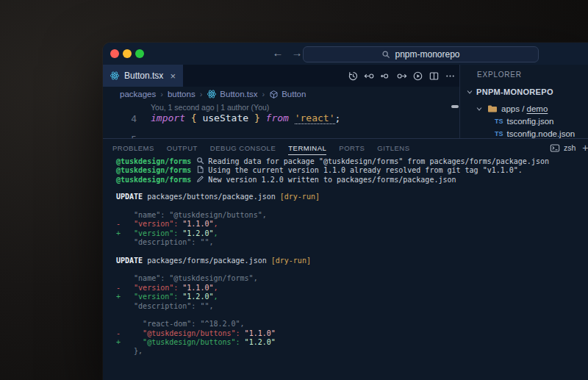 The height and width of the screenshot is (380, 588). Describe the element at coordinates (352, 343) in the screenshot. I see `terminal-line: + "@tuskdesign/buttons": "1.2.0"` at that location.